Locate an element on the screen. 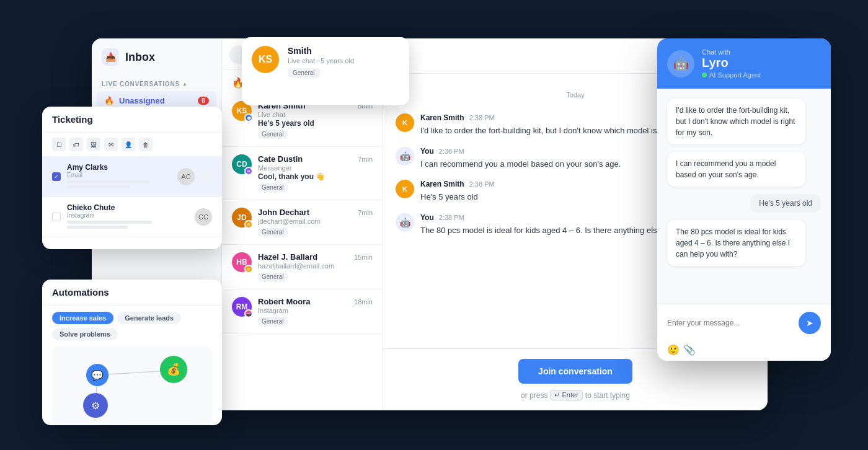  conv-channel: Instagram is located at coordinates (315, 311).